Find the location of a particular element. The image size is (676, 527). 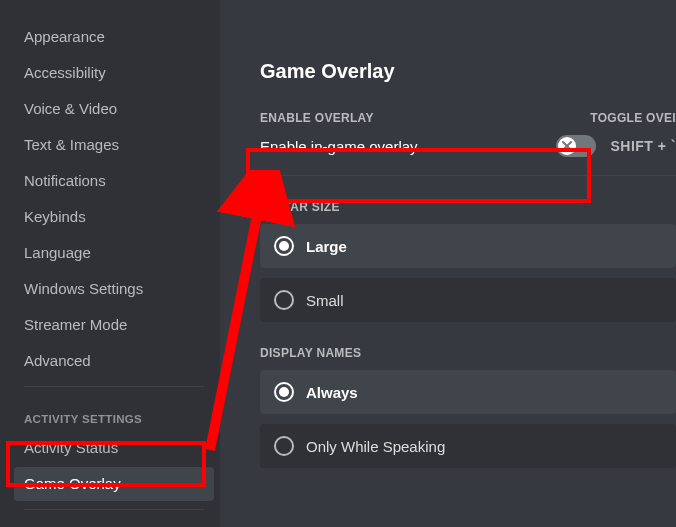

page-title: Game Overlay is located at coordinates (468, 72).